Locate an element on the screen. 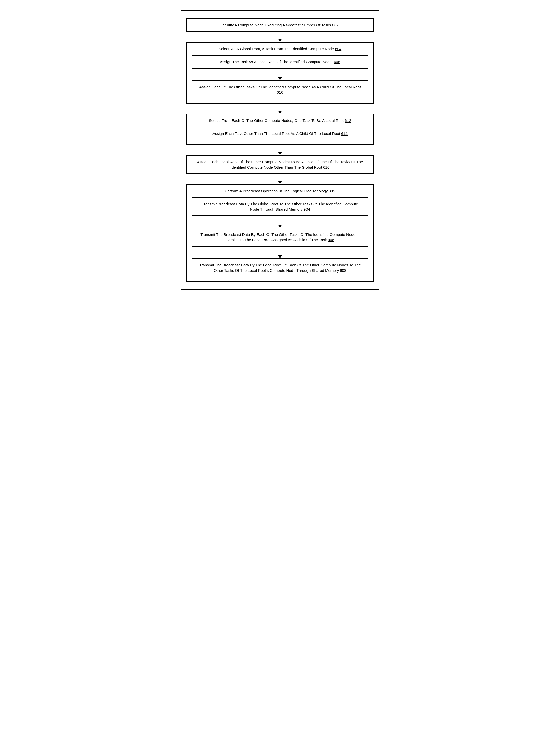  group-902: Perform A Broadcast Operation In The Log… is located at coordinates (280, 233).